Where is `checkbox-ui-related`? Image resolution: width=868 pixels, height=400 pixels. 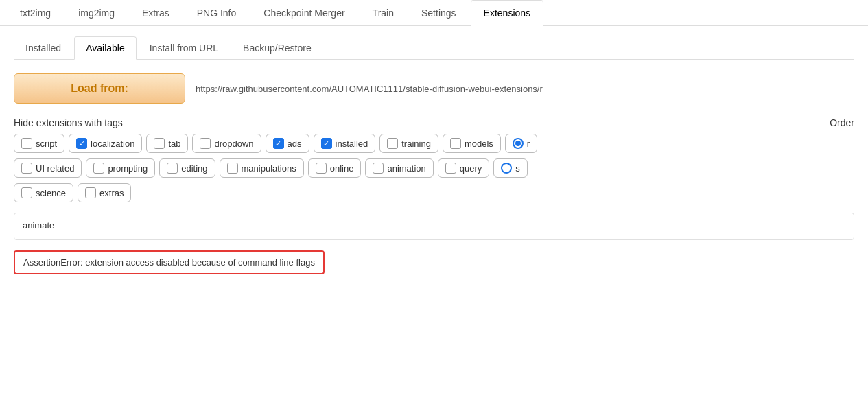 checkbox-ui-related is located at coordinates (27, 168).